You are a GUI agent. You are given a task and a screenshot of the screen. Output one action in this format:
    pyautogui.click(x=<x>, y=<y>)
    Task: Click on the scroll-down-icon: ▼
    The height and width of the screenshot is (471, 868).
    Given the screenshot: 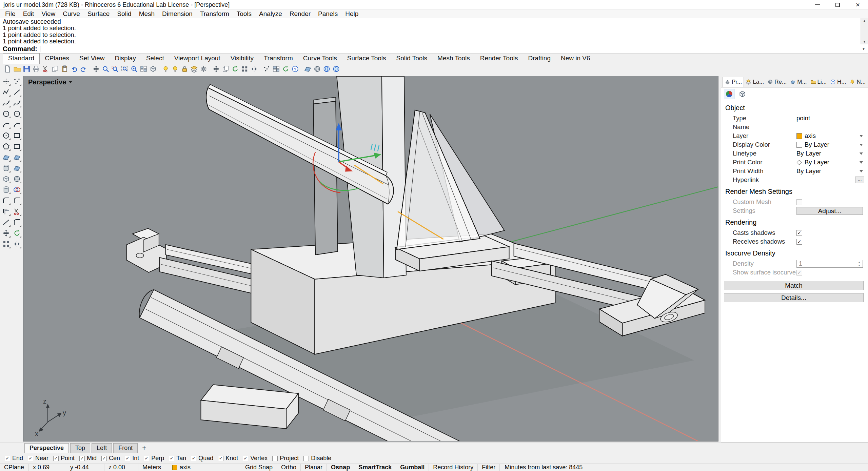 What is the action you would take?
    pyautogui.click(x=865, y=42)
    